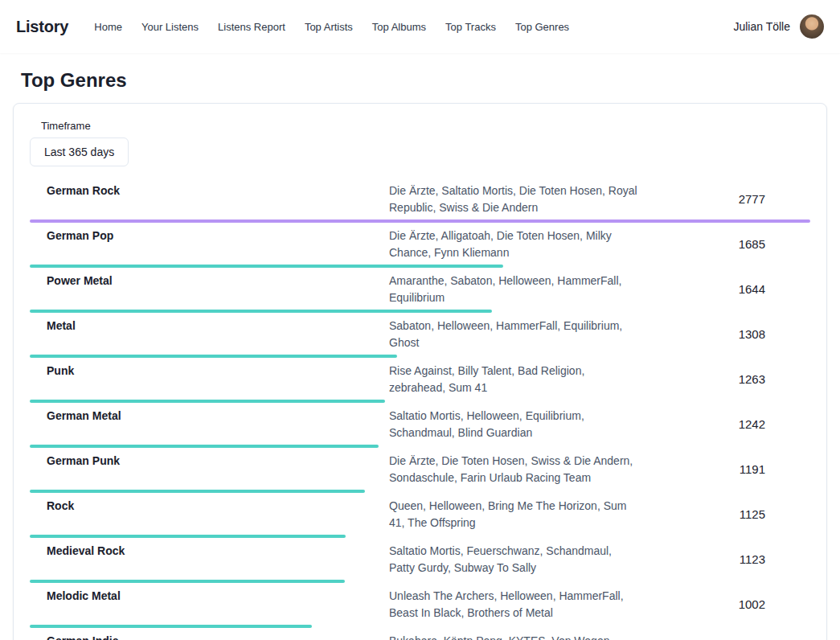 The width and height of the screenshot is (840, 640). Describe the element at coordinates (420, 201) in the screenshot. I see `genre-row: German RockDie Ärzte, Saltatio Mortis, D…` at that location.